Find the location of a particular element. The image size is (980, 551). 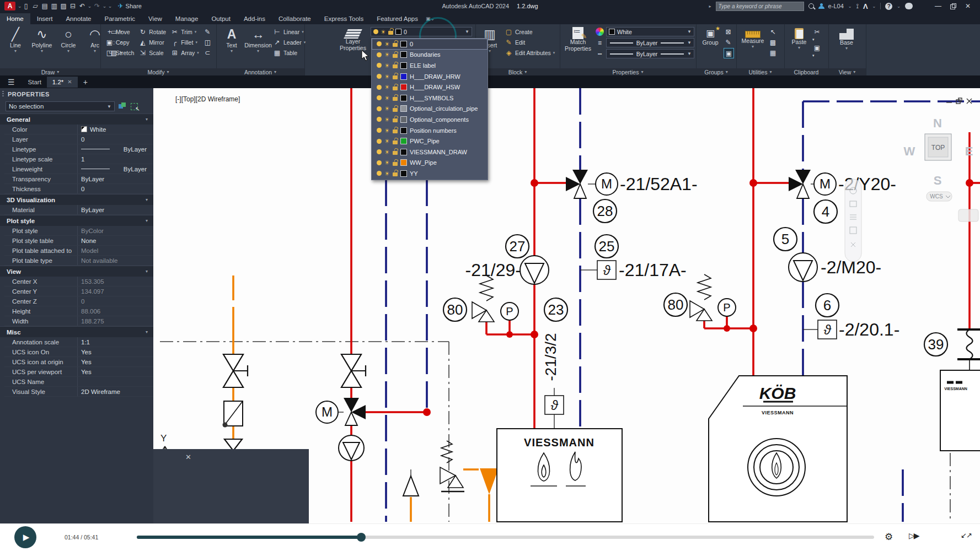

tool-circle: ○Circle▾ is located at coordinates (68, 40).